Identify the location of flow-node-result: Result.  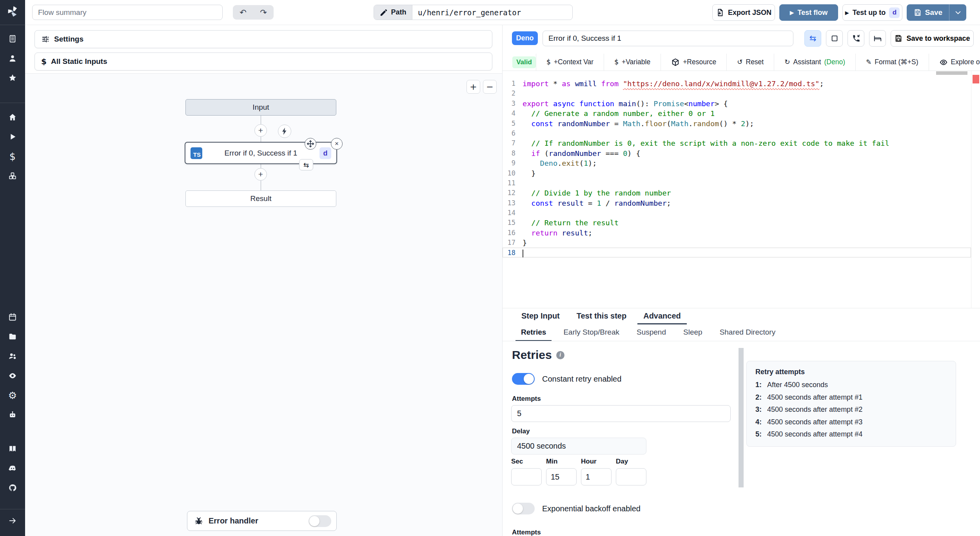
(261, 199).